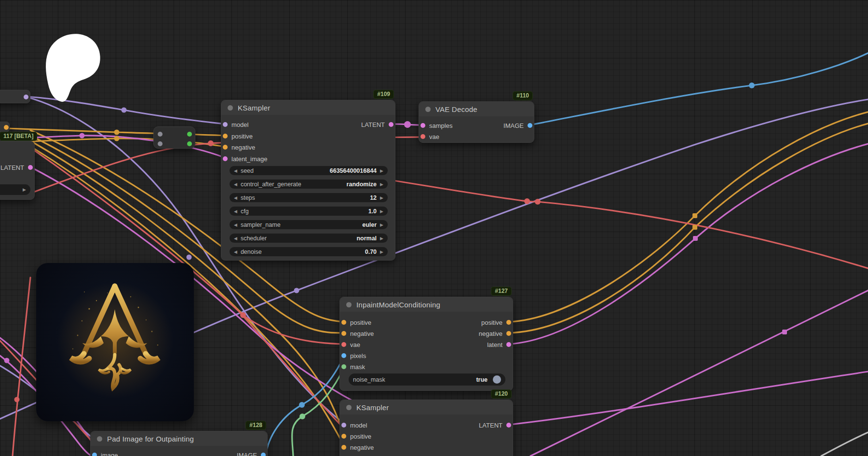 This screenshot has width=868, height=456. I want to click on output-label: LATENT, so click(13, 168).